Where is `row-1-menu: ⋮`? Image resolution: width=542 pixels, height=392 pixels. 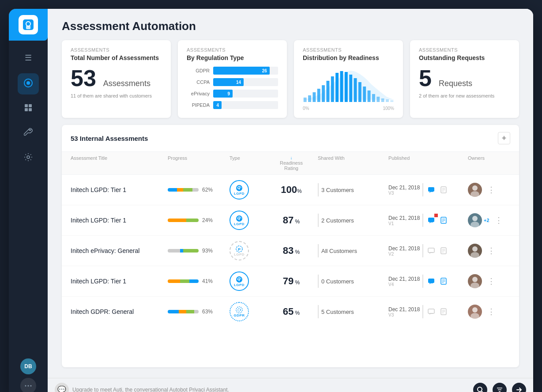 row-1-menu: ⋮ is located at coordinates (491, 190).